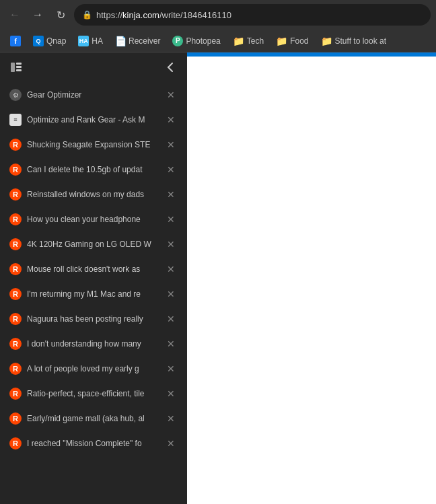  Describe the element at coordinates (238, 41) in the screenshot. I see `tech-folder-icon: 📁` at that location.